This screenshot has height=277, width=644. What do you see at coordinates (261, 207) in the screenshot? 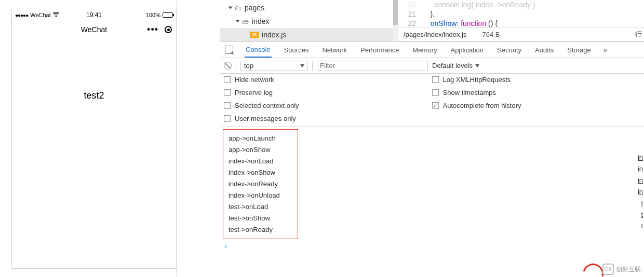
I see `console-line: test->onLoad` at bounding box center [261, 207].